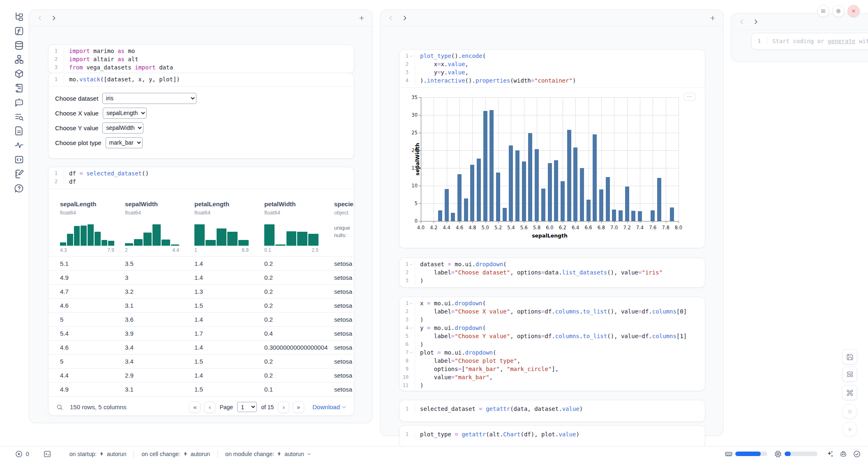 Image resolution: width=868 pixels, height=461 pixels. Describe the element at coordinates (201, 319) in the screenshot. I see `table-row: 53.61.40.2setosa` at that location.